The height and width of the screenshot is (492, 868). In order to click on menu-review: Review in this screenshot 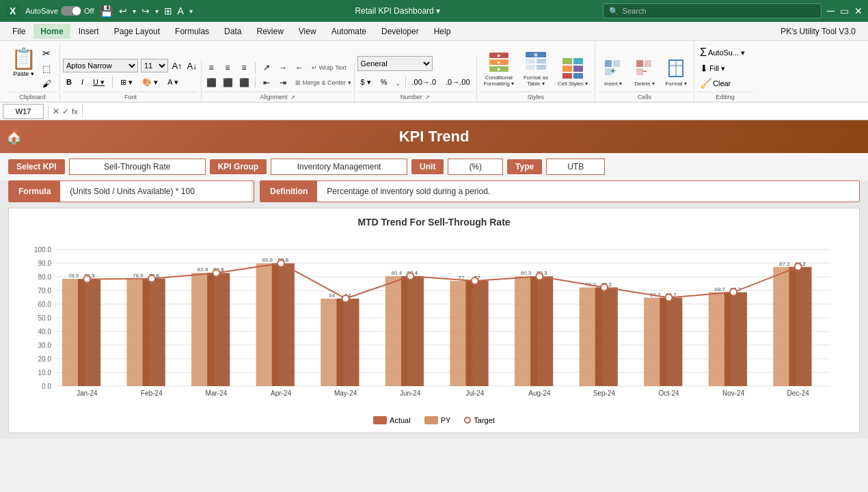, I will do `click(269, 31)`.